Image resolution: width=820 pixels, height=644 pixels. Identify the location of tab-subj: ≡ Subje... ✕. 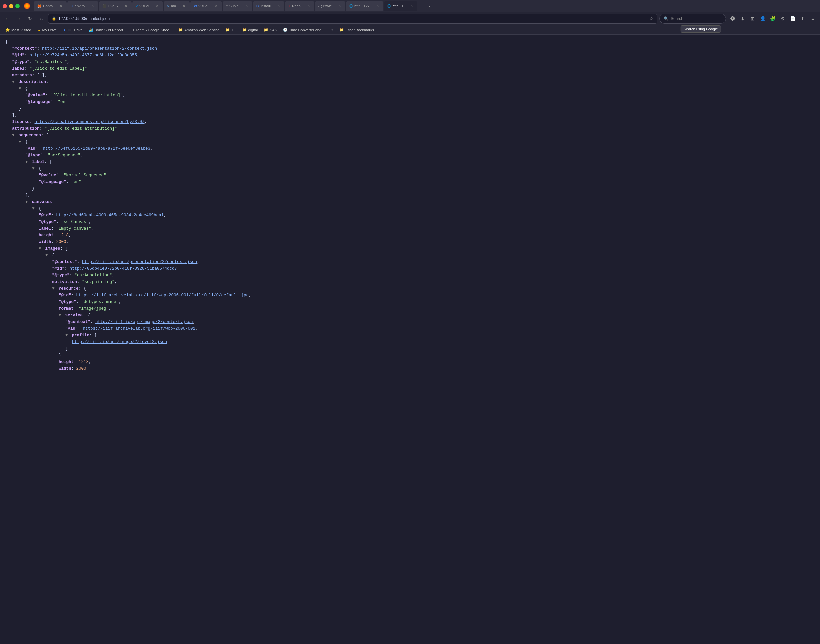
(238, 6).